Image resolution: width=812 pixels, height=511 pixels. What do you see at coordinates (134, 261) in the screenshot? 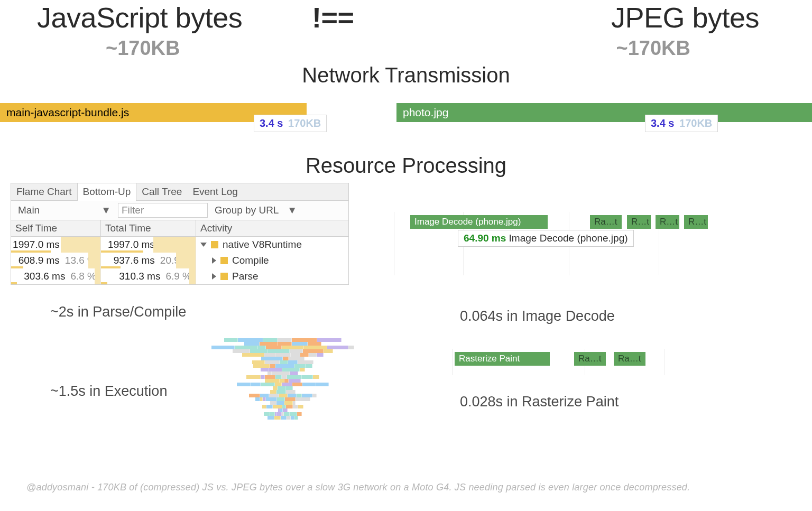
I see `total-ms: 937.6 ms` at bounding box center [134, 261].